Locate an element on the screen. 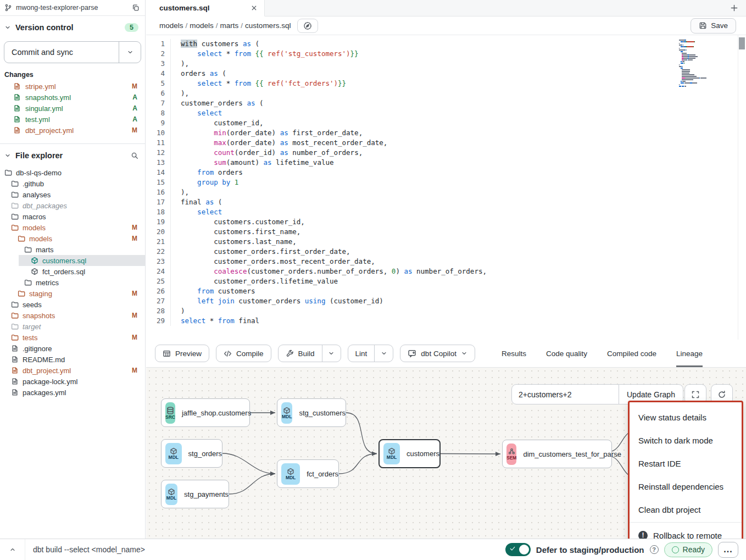 This screenshot has height=560, width=746. tree-item-.github: .github is located at coordinates (73, 184).